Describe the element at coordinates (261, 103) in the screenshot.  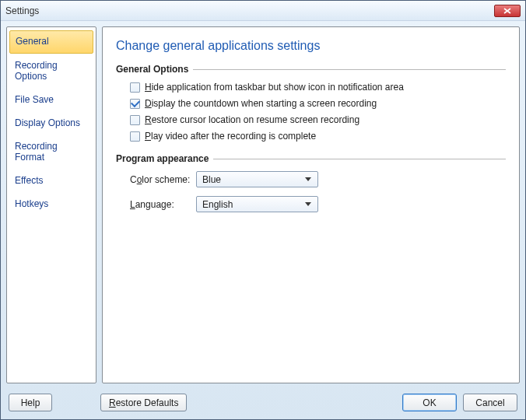
I see `checkbox-label: Display the countdown when starting a sc…` at that location.